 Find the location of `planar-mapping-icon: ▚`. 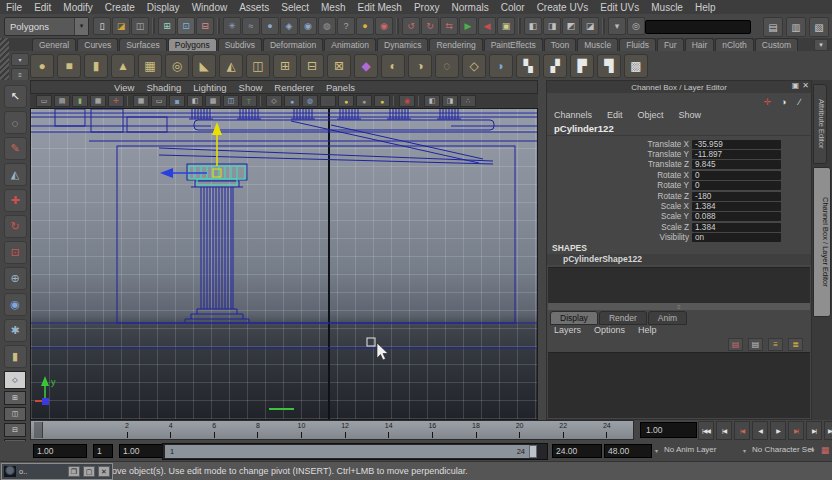

planar-mapping-icon: ▚ is located at coordinates (528, 66).